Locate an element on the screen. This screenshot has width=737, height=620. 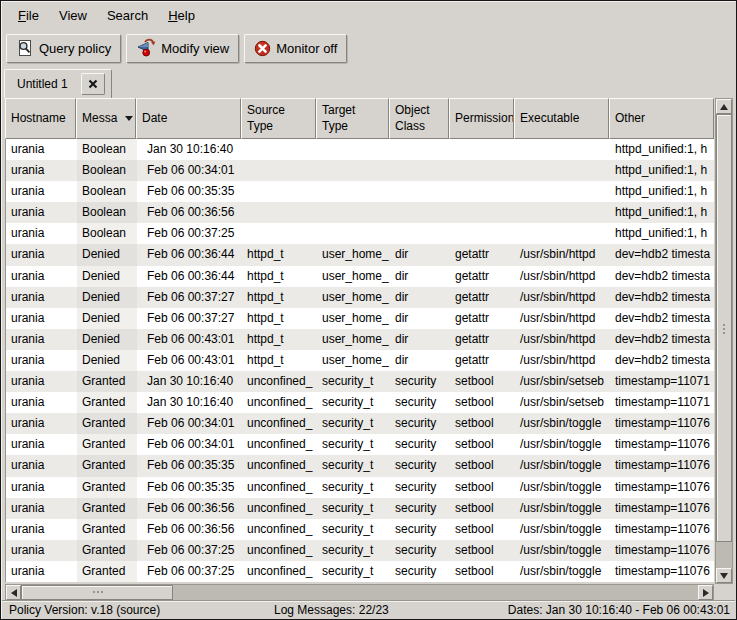
tab-close-button is located at coordinates (93, 84).